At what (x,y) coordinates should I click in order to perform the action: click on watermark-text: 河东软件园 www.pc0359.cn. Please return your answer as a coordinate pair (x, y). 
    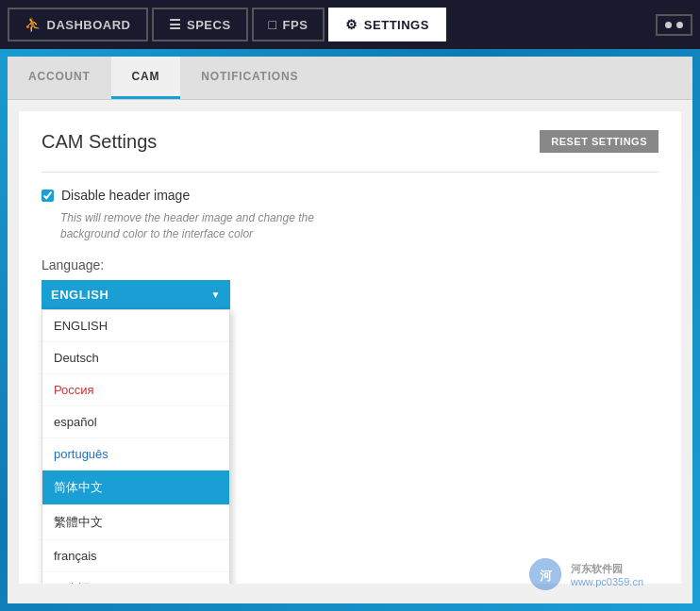
    Looking at the image, I should click on (608, 575).